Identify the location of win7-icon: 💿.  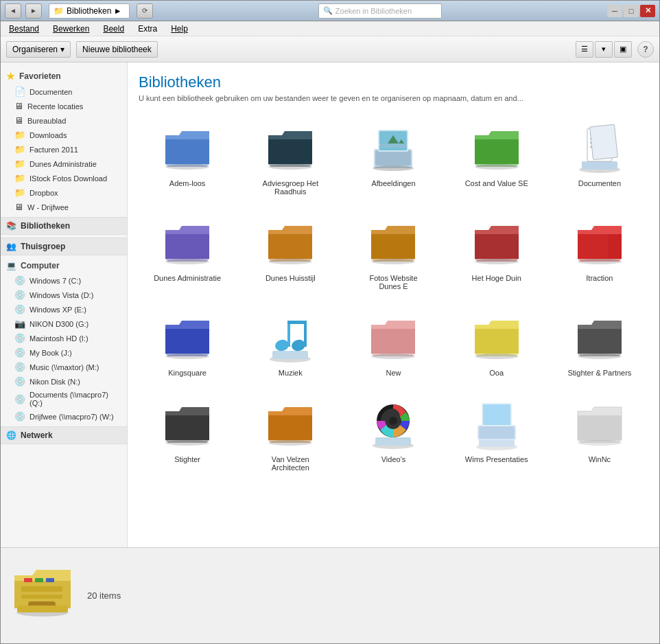
(20, 280).